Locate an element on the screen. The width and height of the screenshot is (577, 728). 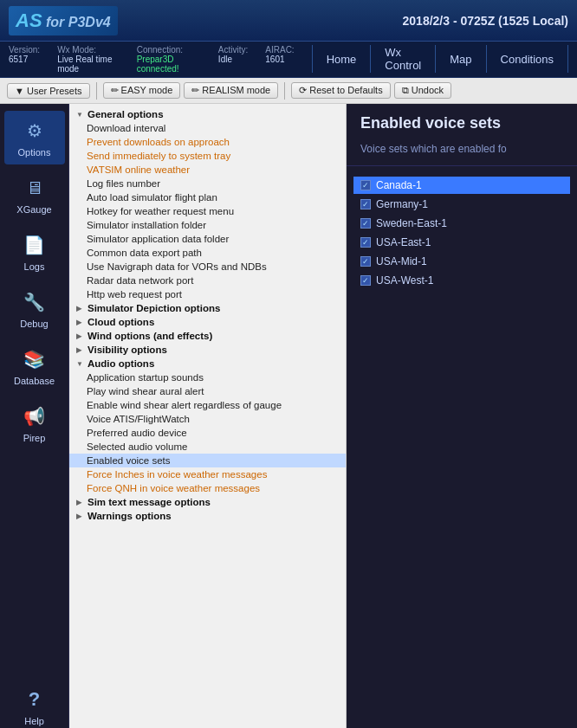
arrow-visibility: ▶ is located at coordinates (81, 350).